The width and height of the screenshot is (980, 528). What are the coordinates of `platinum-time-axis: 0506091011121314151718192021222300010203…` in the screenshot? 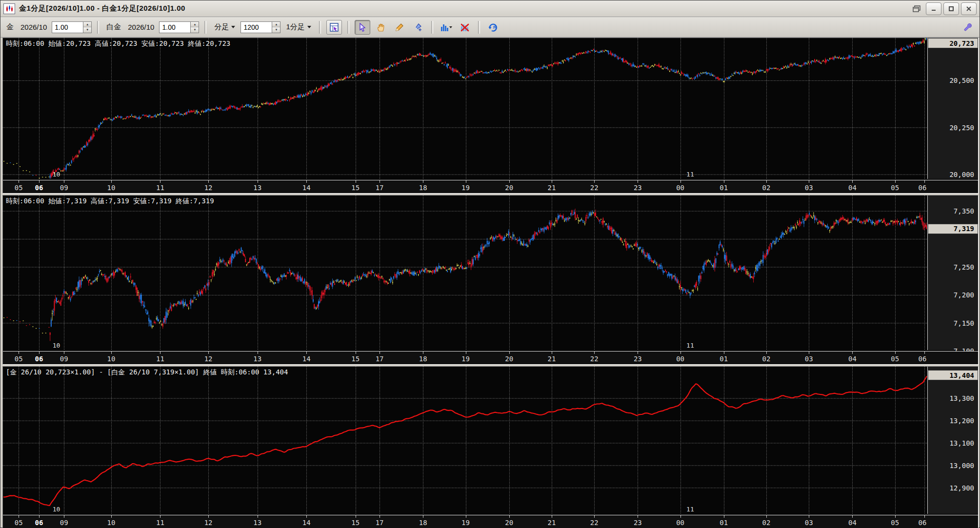 It's located at (491, 358).